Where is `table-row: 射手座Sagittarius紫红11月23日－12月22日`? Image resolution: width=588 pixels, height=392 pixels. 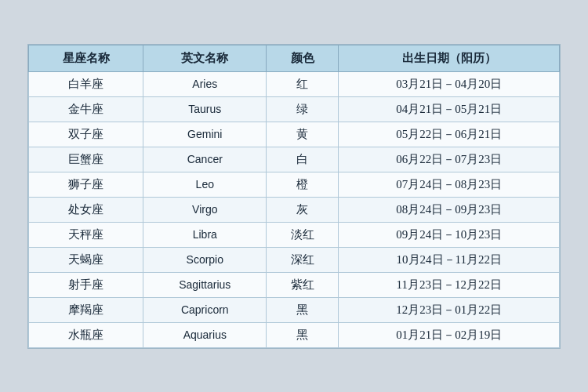 table-row: 射手座Sagittarius紫红11月23日－12月22日 is located at coordinates (295, 285).